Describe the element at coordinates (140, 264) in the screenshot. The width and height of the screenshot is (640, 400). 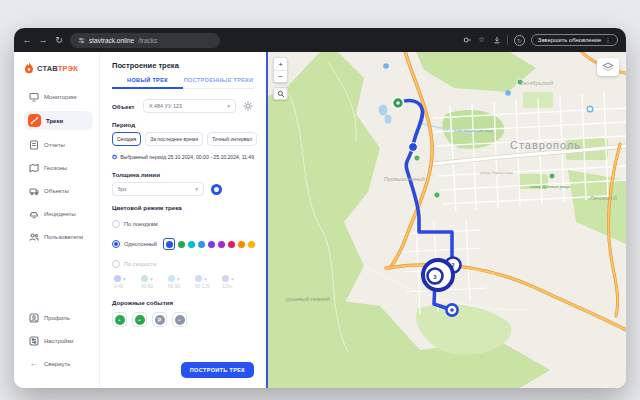
I see `radio-by-speed-label: По скорости` at that location.